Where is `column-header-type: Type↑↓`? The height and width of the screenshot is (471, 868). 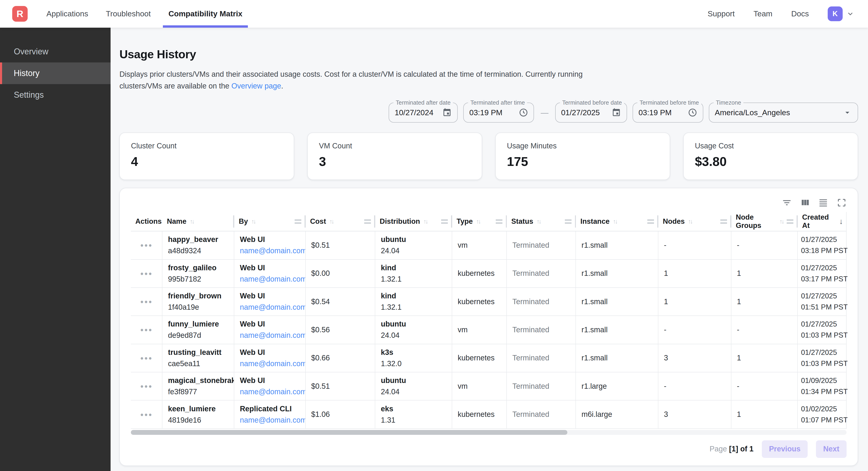 column-header-type: Type↑↓ is located at coordinates (480, 222).